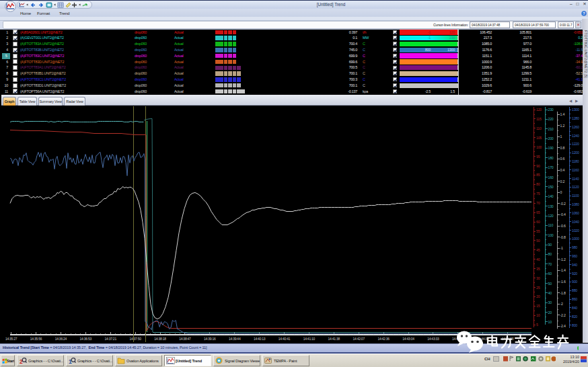 This screenshot has width=588, height=367. I want to click on svg-text: 1100, so click(576, 196).